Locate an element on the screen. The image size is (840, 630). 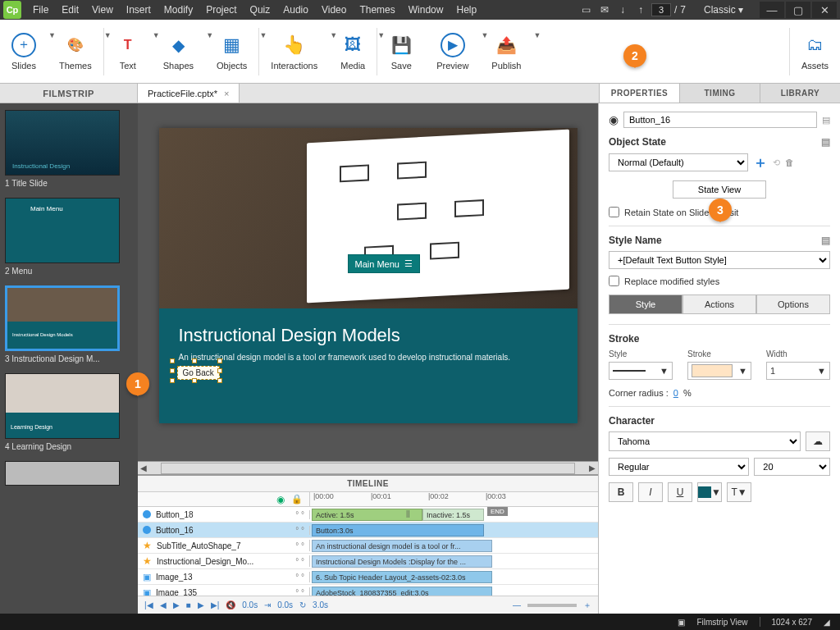
ribbon-save: 💾 Save is located at coordinates (401, 51).